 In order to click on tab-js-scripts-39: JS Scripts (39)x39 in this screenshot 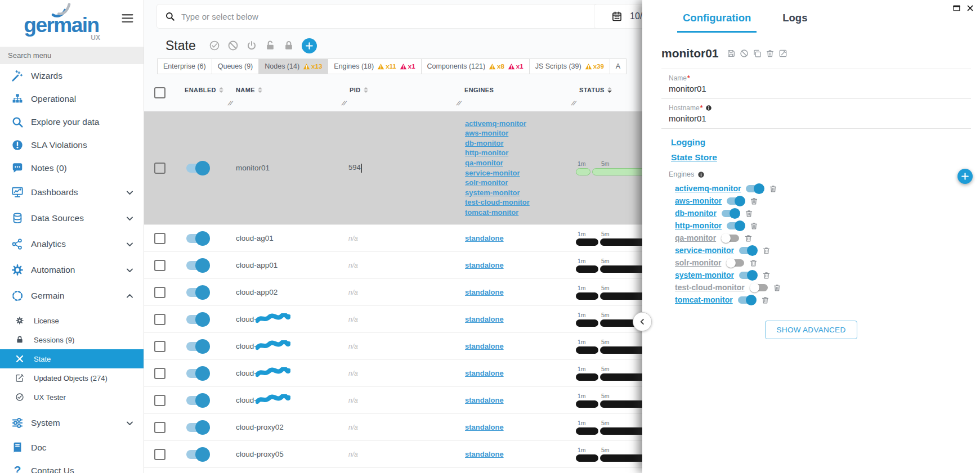, I will do `click(570, 66)`.